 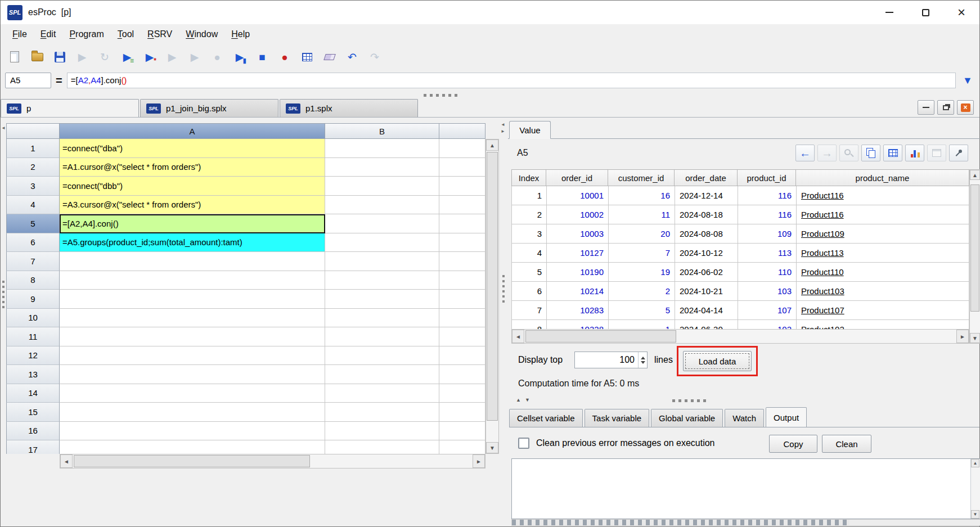 I want to click on back-icon, so click(x=805, y=153).